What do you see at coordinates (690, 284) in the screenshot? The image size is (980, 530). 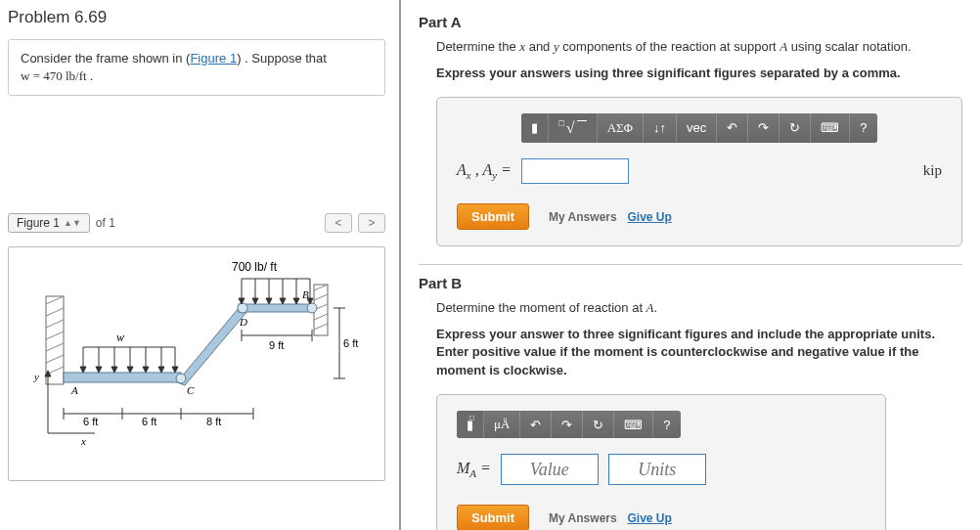 I see `part-b-title: Part B` at bounding box center [690, 284].